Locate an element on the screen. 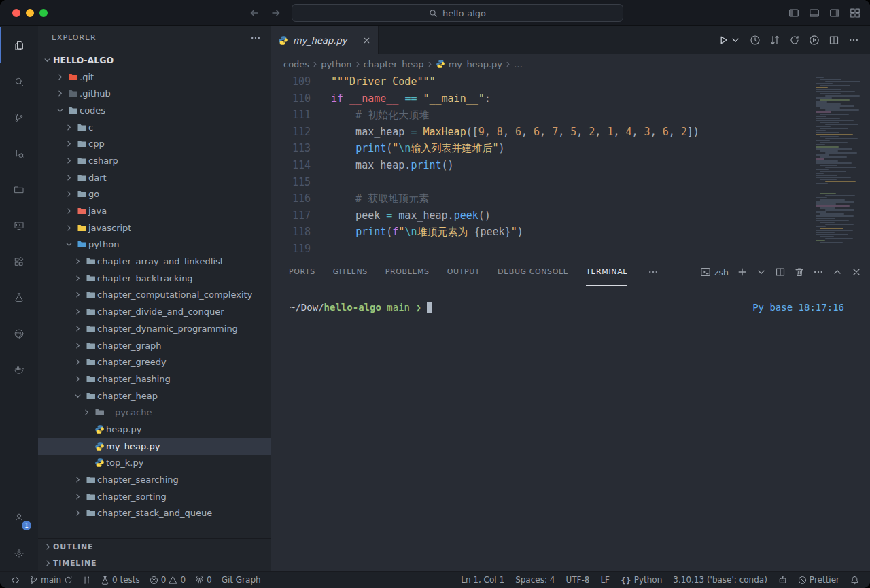 The height and width of the screenshot is (588, 870). panel-tab-debug-console: DEBUG CONSOLE is located at coordinates (533, 272).